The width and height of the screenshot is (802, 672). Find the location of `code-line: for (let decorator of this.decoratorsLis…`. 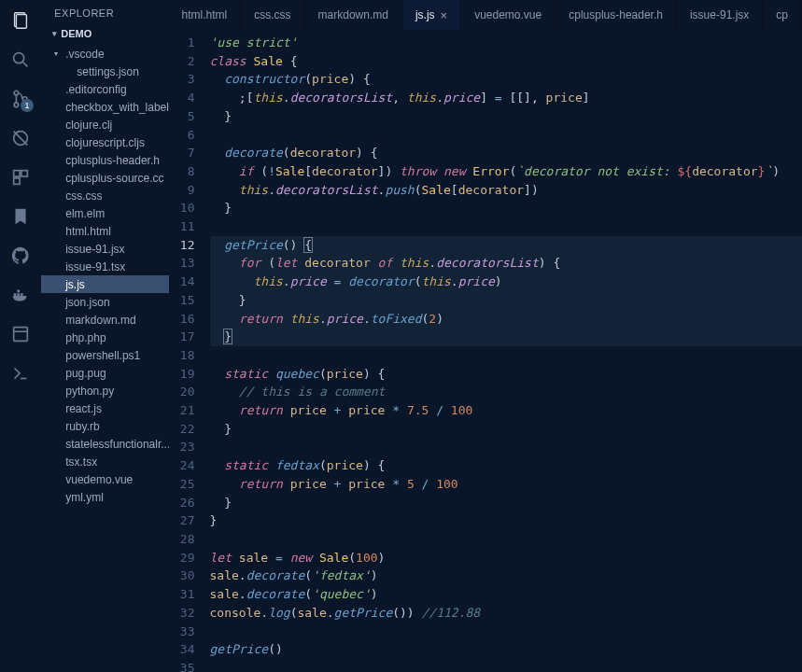

code-line: for (let decorator of this.decoratorsLis… is located at coordinates (506, 263).